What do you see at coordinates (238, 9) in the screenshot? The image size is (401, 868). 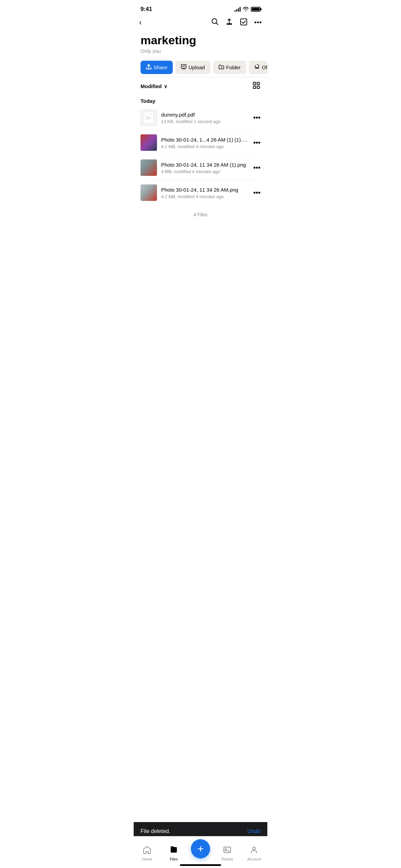 I see `signal-icon` at bounding box center [238, 9].